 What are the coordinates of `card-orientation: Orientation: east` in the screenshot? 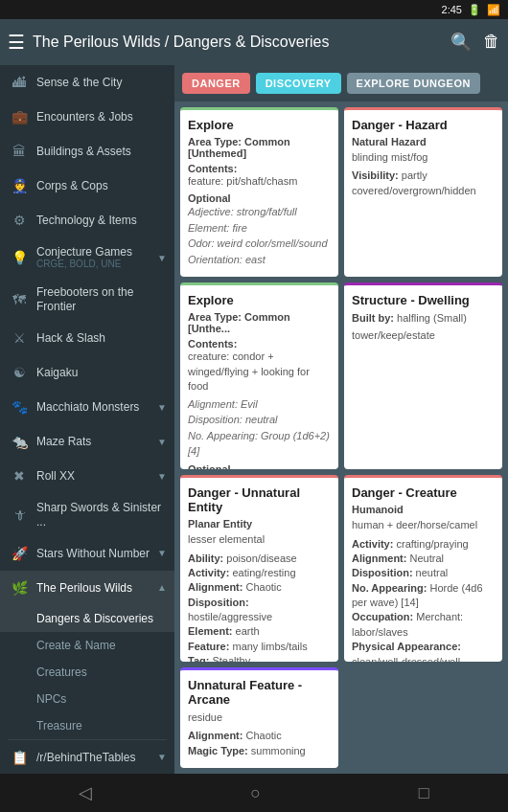 It's located at (259, 260).